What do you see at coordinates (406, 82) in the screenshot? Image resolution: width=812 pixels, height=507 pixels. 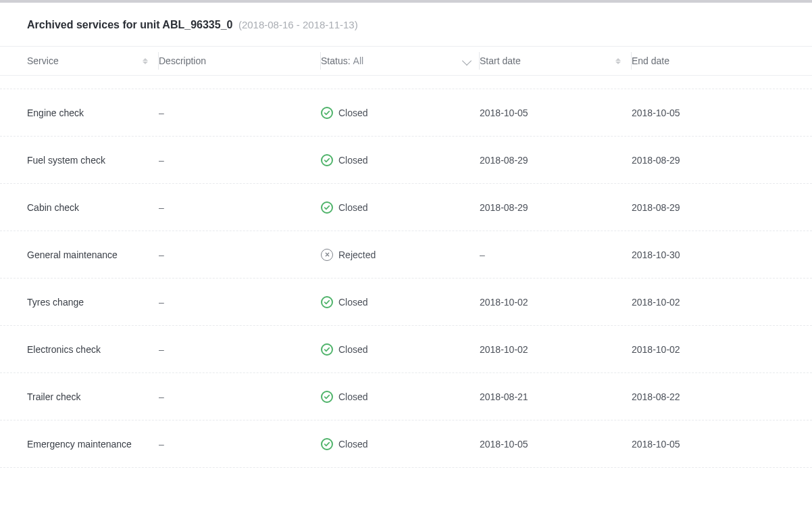 I see `table-row-partial: Closed` at bounding box center [406, 82].